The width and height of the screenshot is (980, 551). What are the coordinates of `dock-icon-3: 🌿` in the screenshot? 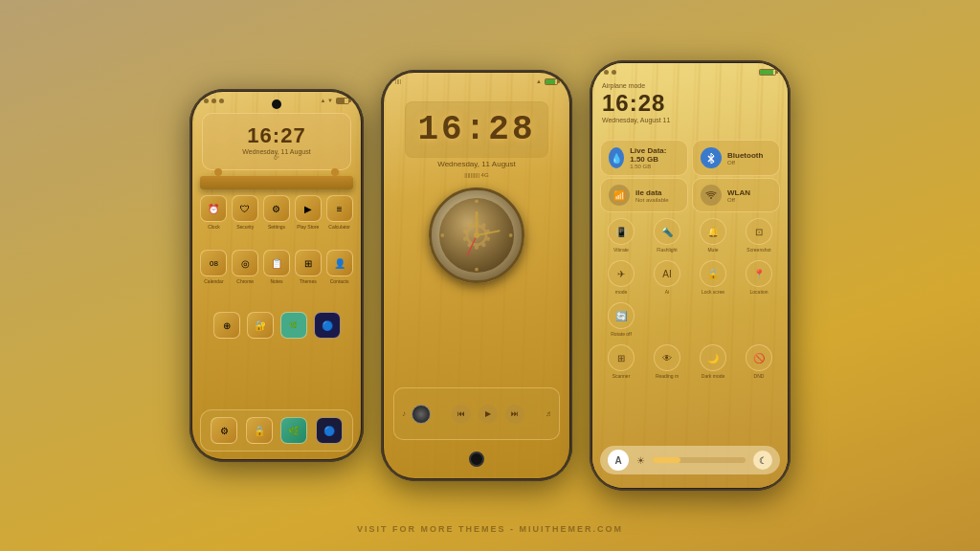 It's located at (294, 430).